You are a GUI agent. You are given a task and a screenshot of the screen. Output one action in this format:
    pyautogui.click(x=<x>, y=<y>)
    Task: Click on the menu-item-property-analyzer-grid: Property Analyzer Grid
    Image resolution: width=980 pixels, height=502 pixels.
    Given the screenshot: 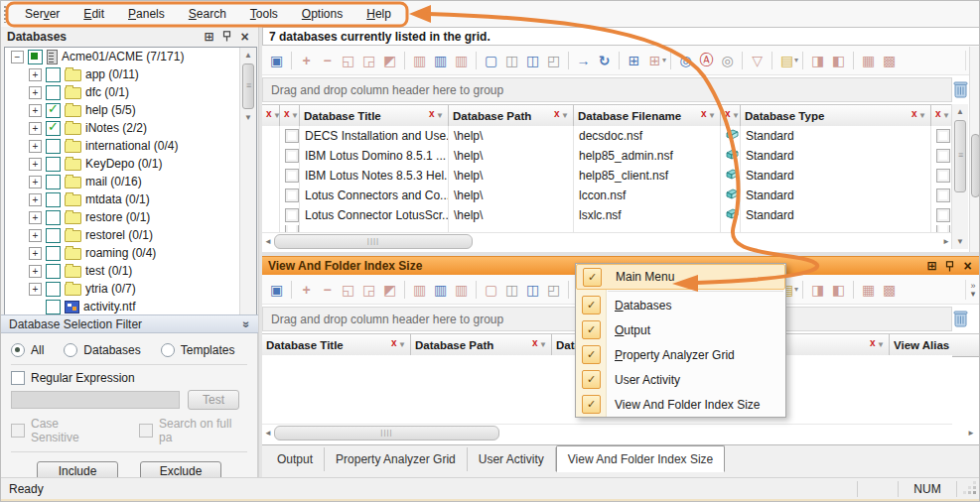 What is the action you would take?
    pyautogui.click(x=681, y=355)
    